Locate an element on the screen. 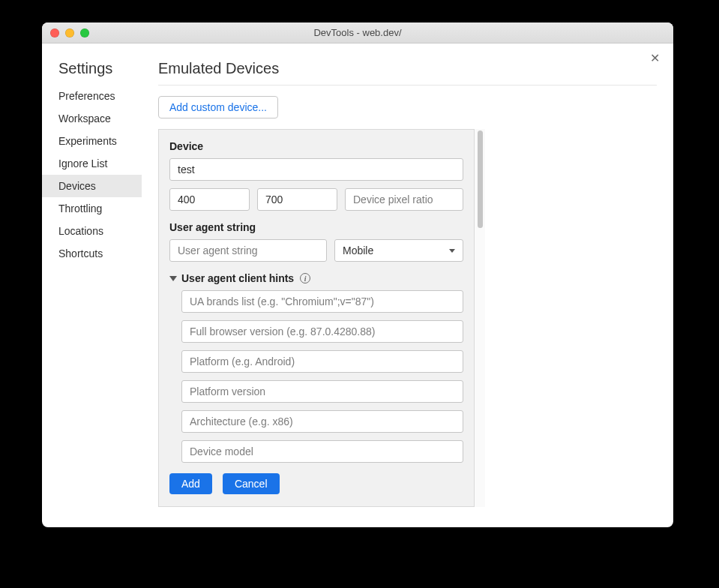 The image size is (719, 588). info-icon: i is located at coordinates (305, 278).